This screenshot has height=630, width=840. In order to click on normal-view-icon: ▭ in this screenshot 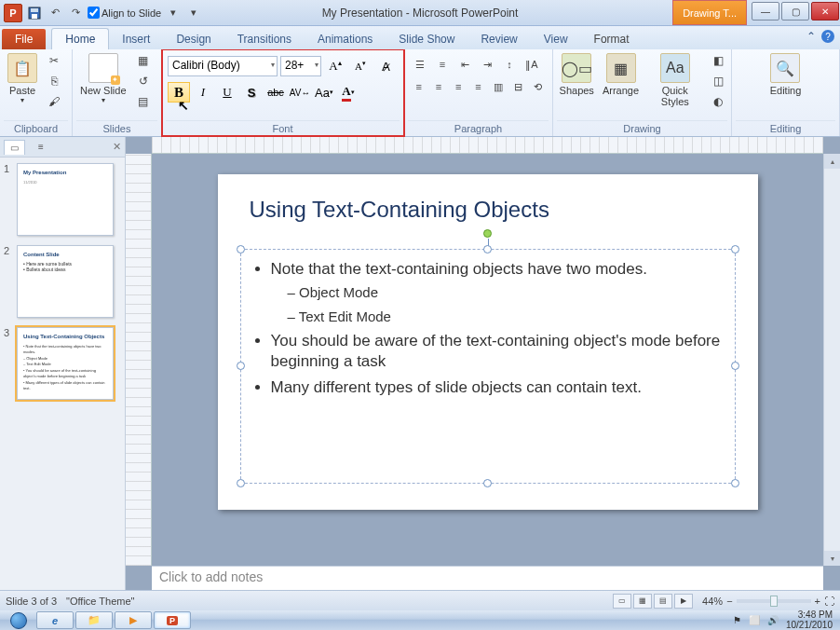, I will do `click(622, 601)`.